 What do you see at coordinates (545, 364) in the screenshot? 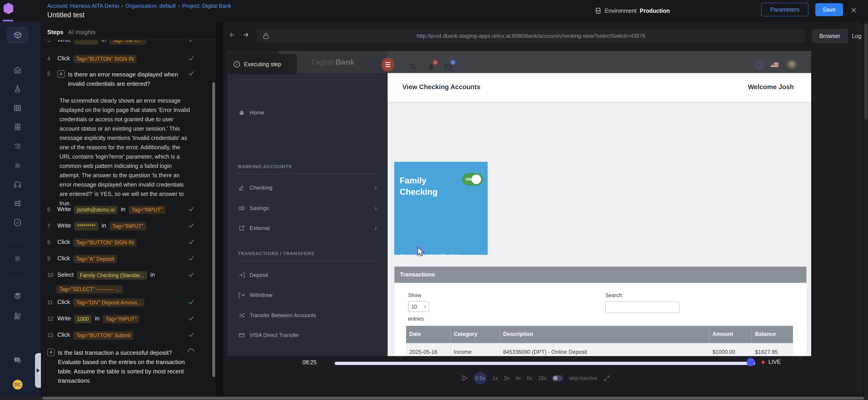
I see `playback-progress-bar` at bounding box center [545, 364].